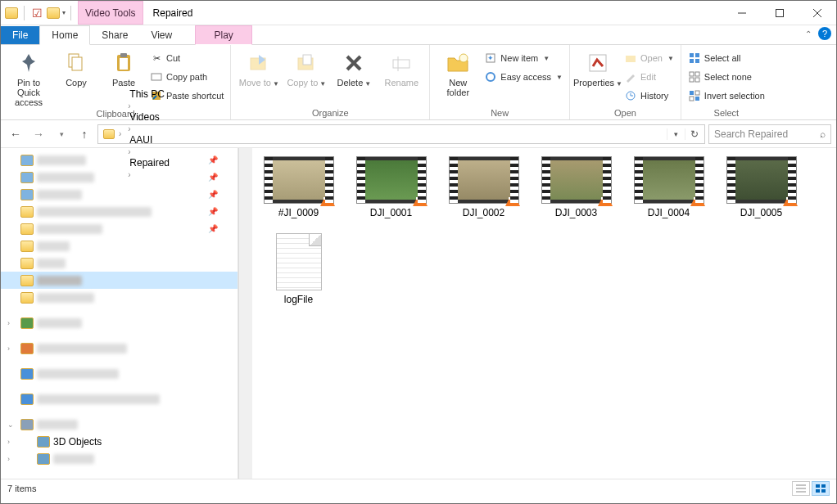  I want to click on new-folder-button: New folder, so click(458, 73).